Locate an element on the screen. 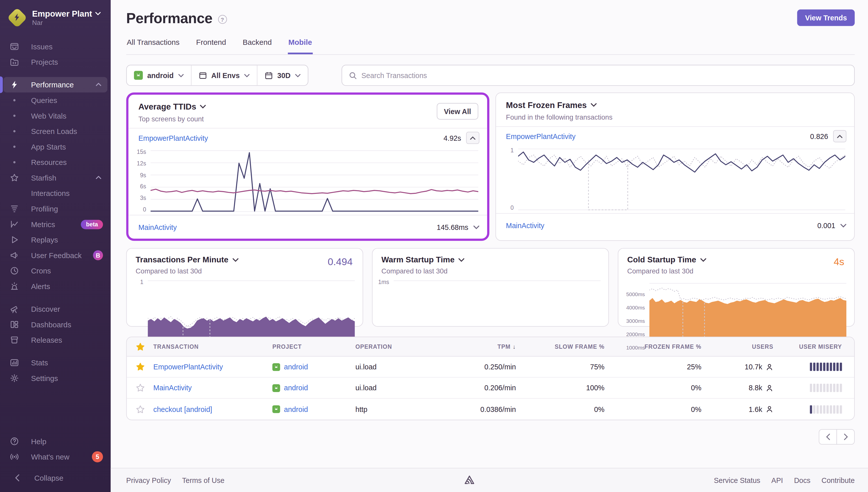  issues-icon is located at coordinates (15, 47).